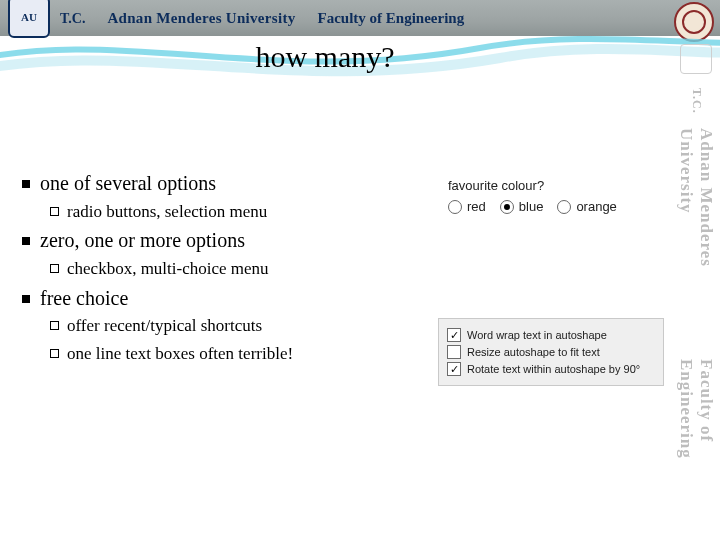  What do you see at coordinates (537, 336) in the screenshot?
I see `checkbox-label: Word wrap text in autoshape` at bounding box center [537, 336].